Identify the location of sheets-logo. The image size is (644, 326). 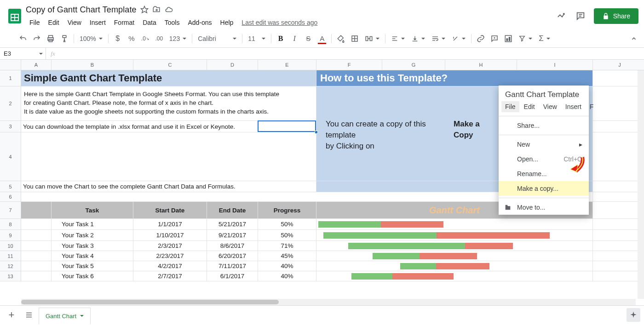
(15, 16).